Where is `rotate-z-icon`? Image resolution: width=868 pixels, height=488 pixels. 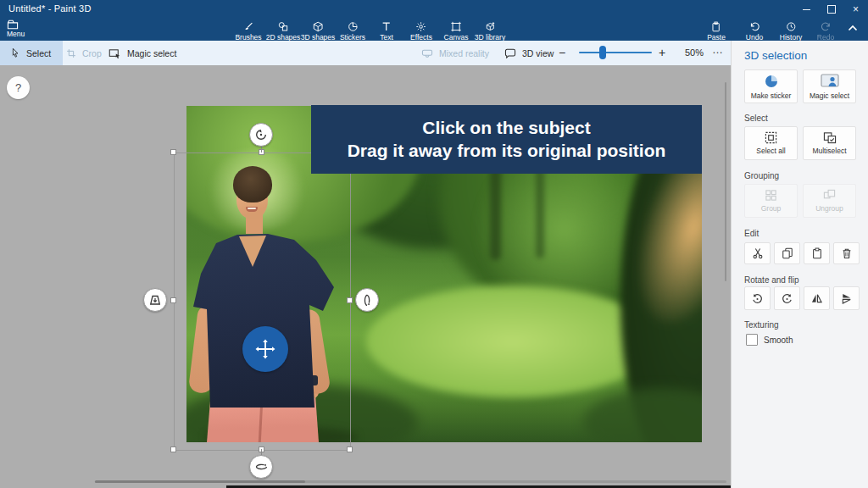 rotate-z-icon is located at coordinates (261, 135).